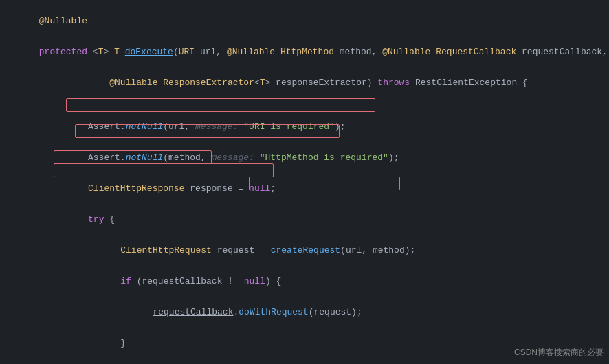  Describe the element at coordinates (304, 220) in the screenshot. I see `line-8: try {` at that location.